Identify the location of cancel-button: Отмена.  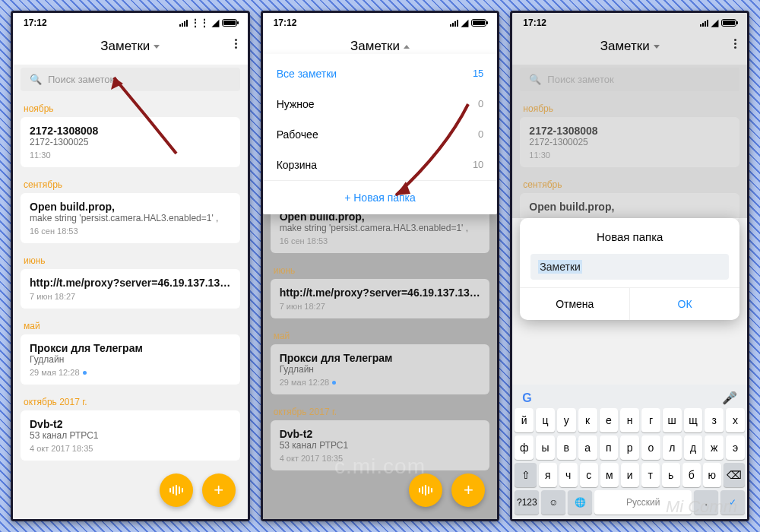
(575, 304).